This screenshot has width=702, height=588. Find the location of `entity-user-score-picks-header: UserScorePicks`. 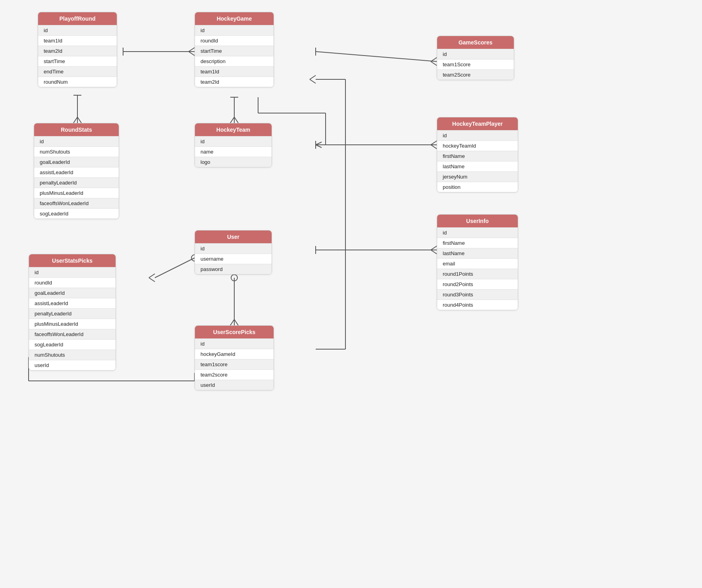

entity-user-score-picks-header: UserScorePicks is located at coordinates (234, 332).